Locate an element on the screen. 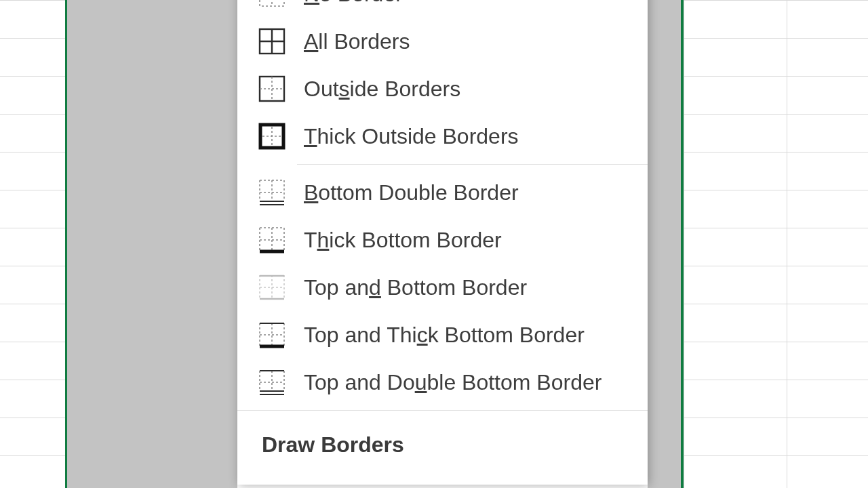 This screenshot has height=488, width=868. top-double-bottom-border-icon is located at coordinates (272, 382).